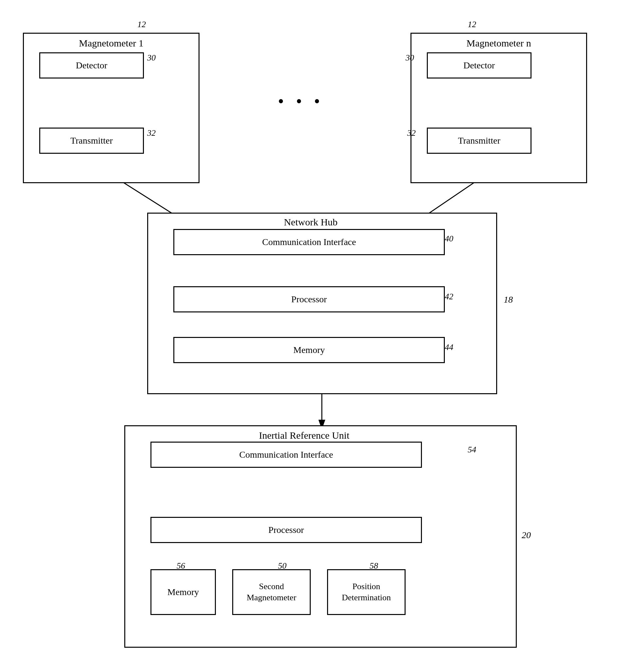  What do you see at coordinates (449, 239) in the screenshot?
I see `ref-40: 40` at bounding box center [449, 239].